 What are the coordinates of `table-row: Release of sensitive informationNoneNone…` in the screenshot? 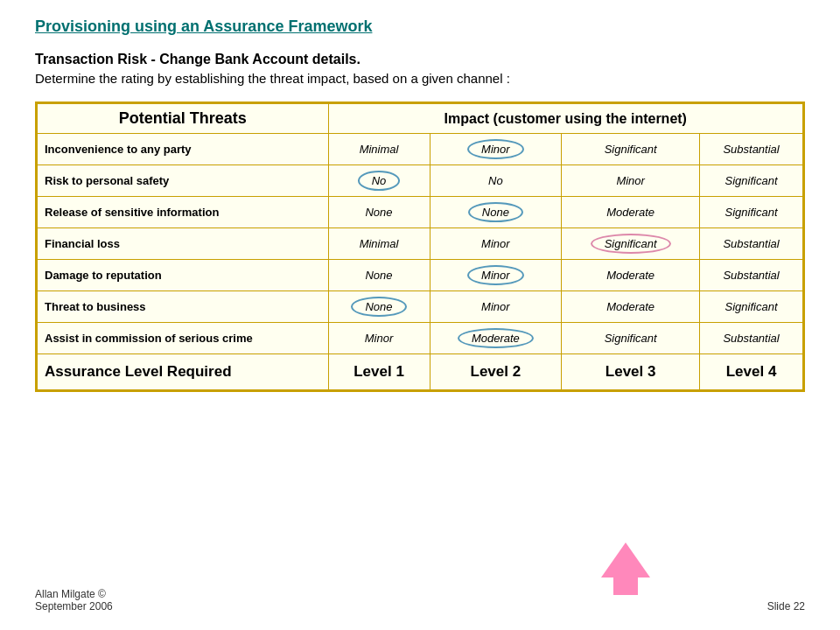 It's located at (420, 213).